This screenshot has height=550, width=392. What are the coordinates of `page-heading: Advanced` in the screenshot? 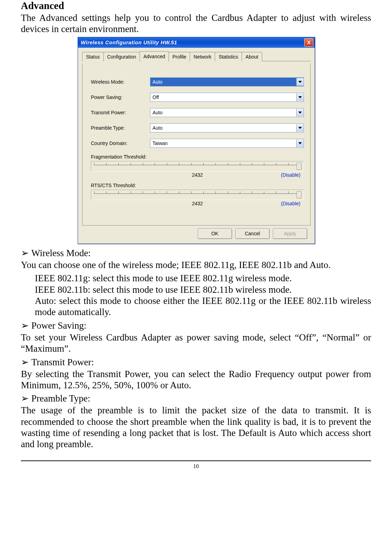 It's located at (196, 6).